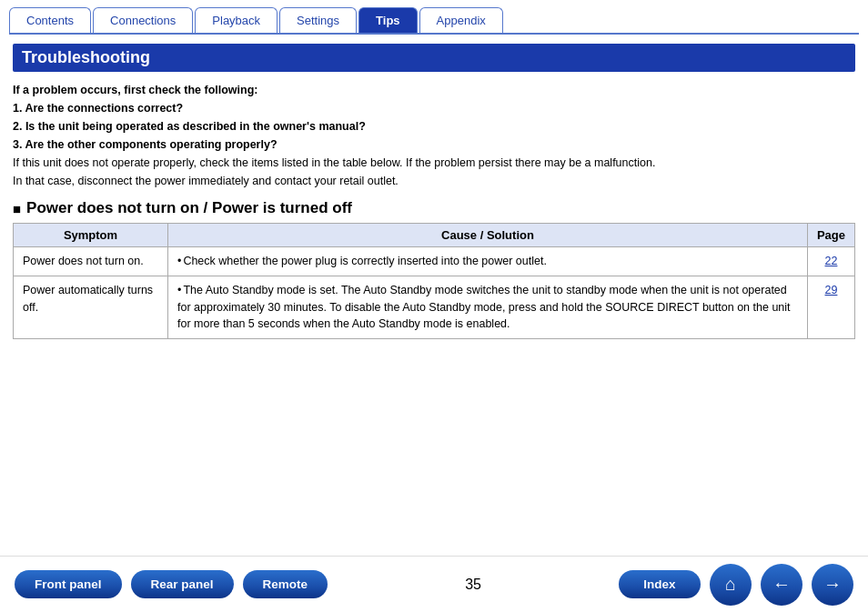  Describe the element at coordinates (461, 20) in the screenshot. I see `tab-appendix: Appendix` at that location.